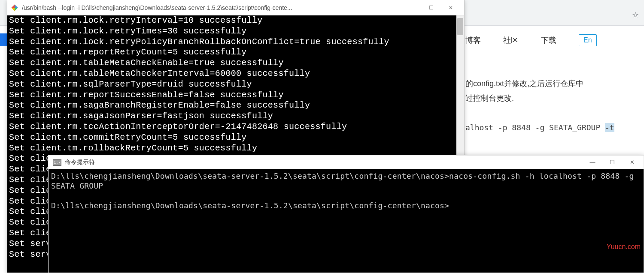  Describe the element at coordinates (635, 15) in the screenshot. I see `bookmark-star-icon: ☆` at that location.